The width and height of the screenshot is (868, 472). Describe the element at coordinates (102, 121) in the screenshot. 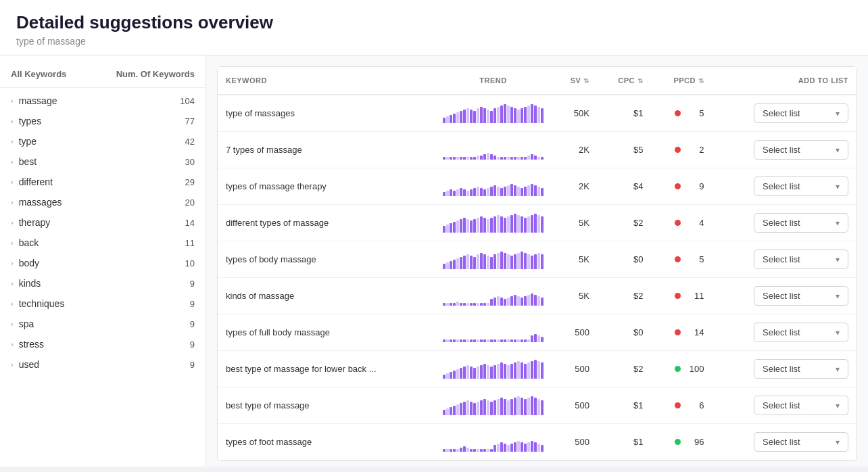

I see `sidebar-item-label: types` at that location.